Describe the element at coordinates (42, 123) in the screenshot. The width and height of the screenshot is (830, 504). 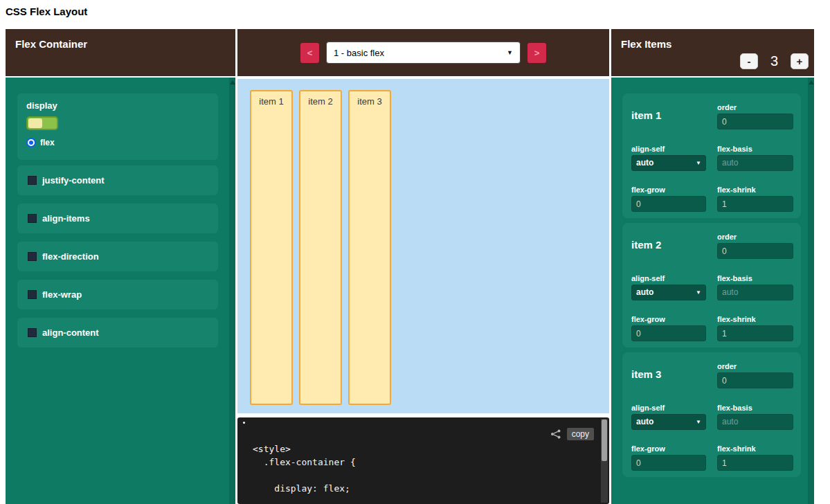
I see `display-toggle` at that location.